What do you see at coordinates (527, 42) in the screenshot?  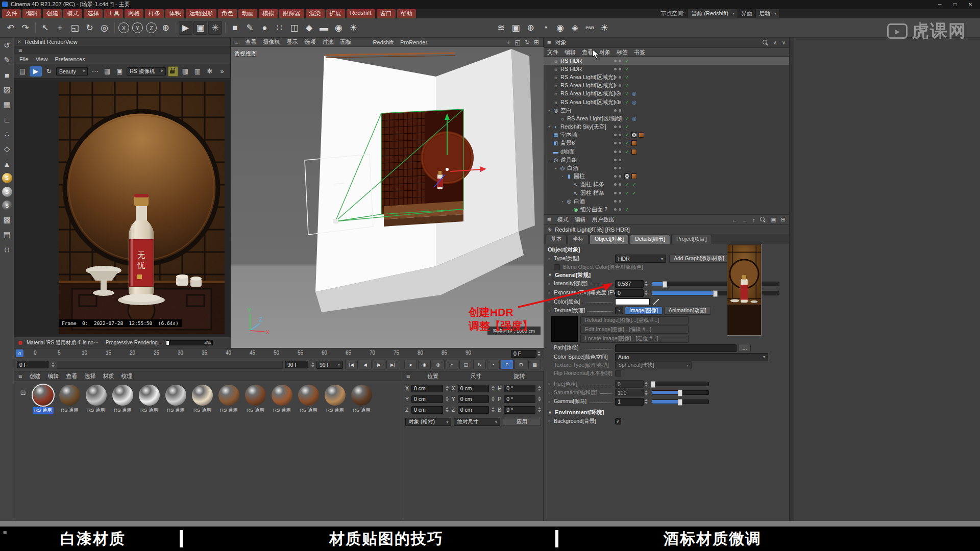 I see `rotate-view-icon: ↻` at bounding box center [527, 42].